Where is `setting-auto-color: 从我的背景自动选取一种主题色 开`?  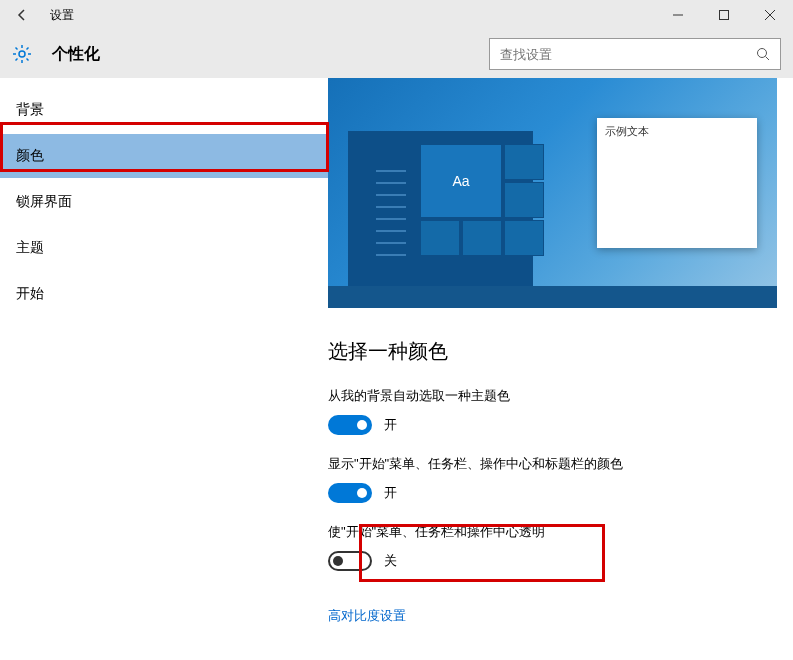
setting-auto-color: 从我的背景自动选取一种主题色 开 is located at coordinates (552, 411).